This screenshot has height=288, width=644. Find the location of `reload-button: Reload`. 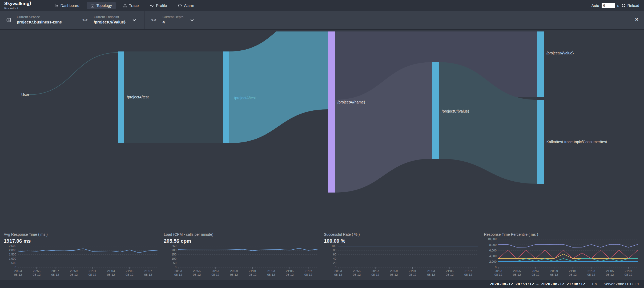

reload-button: Reload is located at coordinates (630, 6).